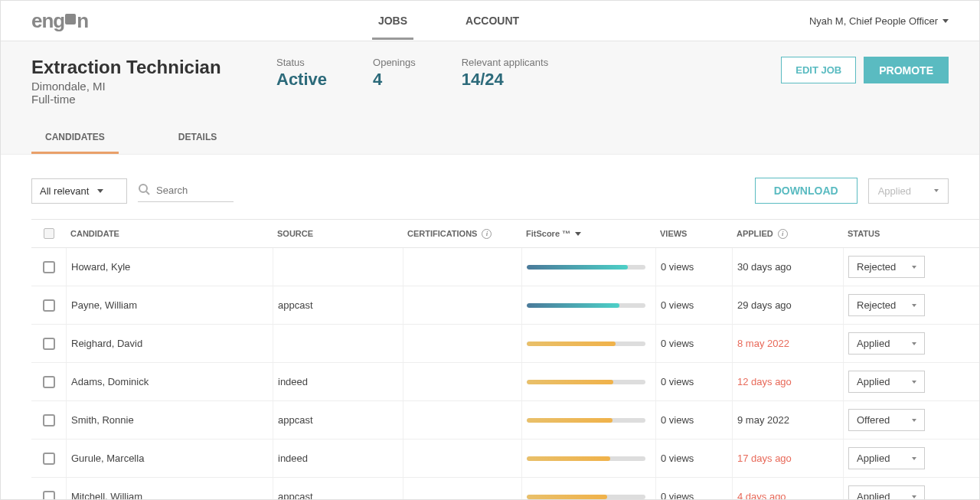 The width and height of the screenshot is (980, 500). I want to click on td-candidate: Gurule, Marcella, so click(169, 458).